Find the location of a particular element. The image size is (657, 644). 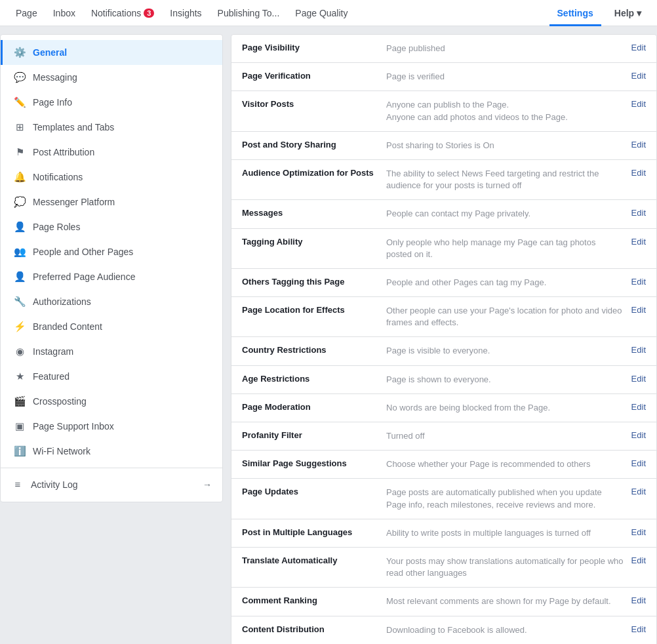

sidebar-icon-preferred-audience: 👤 is located at coordinates (20, 277).